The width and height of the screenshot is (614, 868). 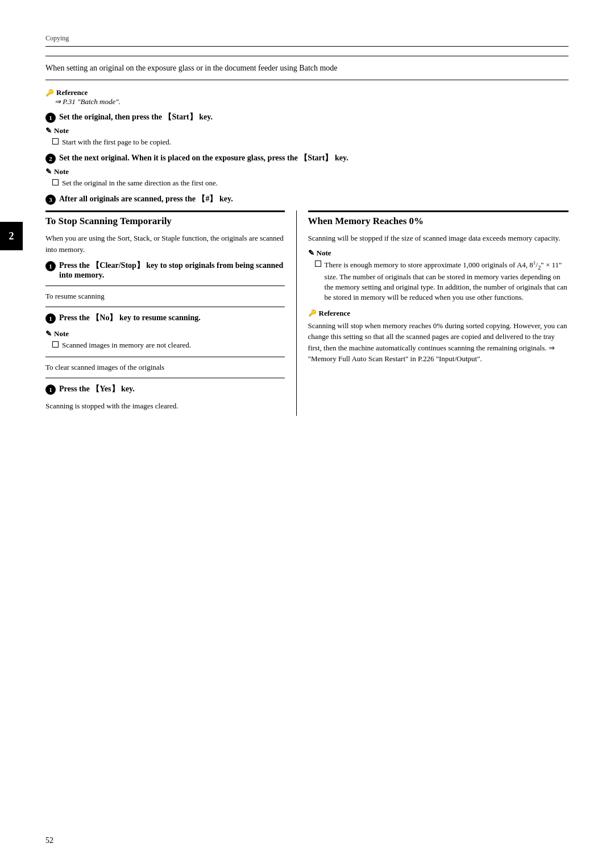 I want to click on reference-content-top: ⇒ P.31 "Batch mode"., so click(x=312, y=102).